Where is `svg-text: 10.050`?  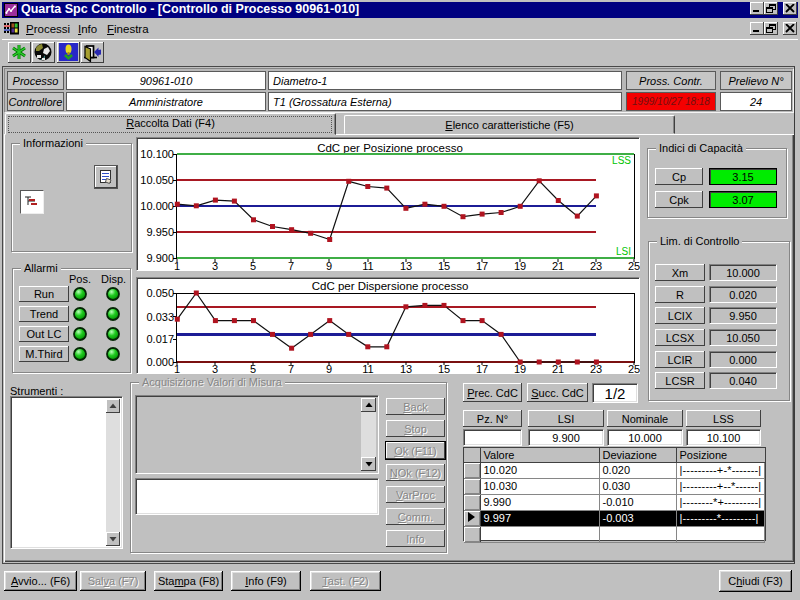 svg-text: 10.050 is located at coordinates (157, 180).